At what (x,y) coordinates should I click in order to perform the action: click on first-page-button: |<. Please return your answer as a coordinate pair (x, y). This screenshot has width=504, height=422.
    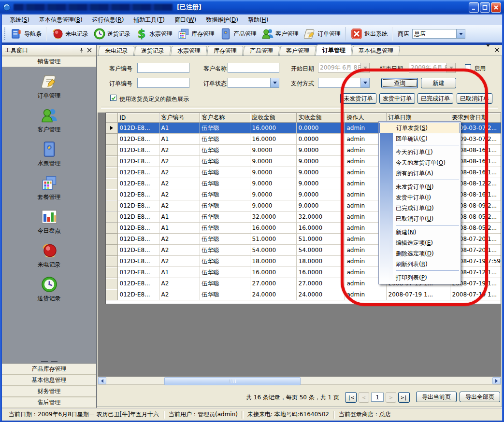
    Looking at the image, I should click on (351, 397).